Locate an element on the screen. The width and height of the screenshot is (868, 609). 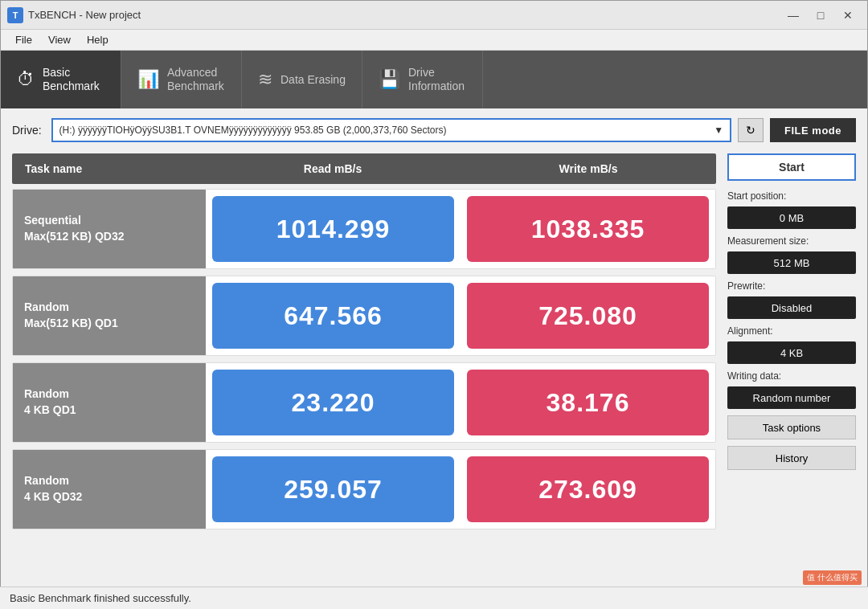
app-icon: T is located at coordinates (15, 15).